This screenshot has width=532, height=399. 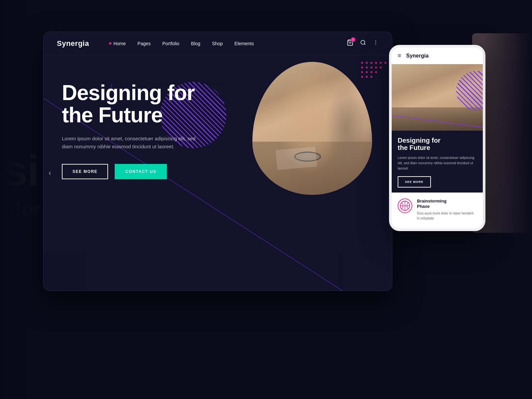 I want to click on basketball-icon, so click(x=405, y=206).